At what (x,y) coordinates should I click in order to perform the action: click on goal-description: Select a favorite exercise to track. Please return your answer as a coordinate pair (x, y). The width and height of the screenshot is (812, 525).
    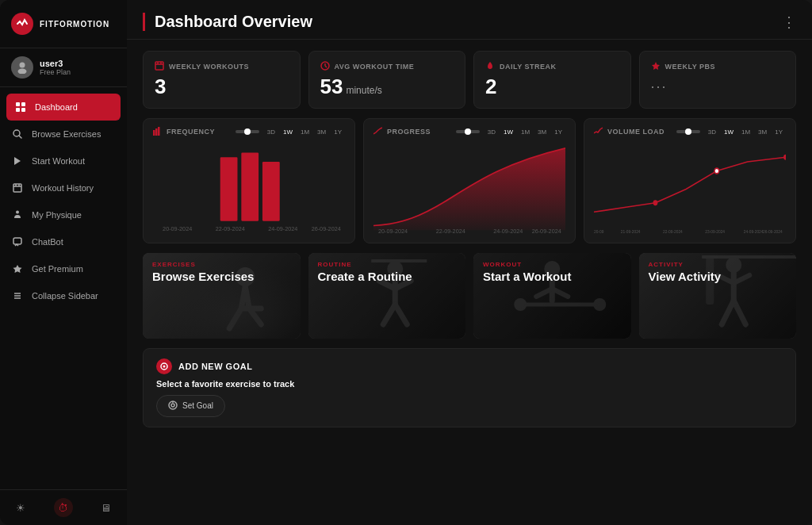
    Looking at the image, I should click on (469, 384).